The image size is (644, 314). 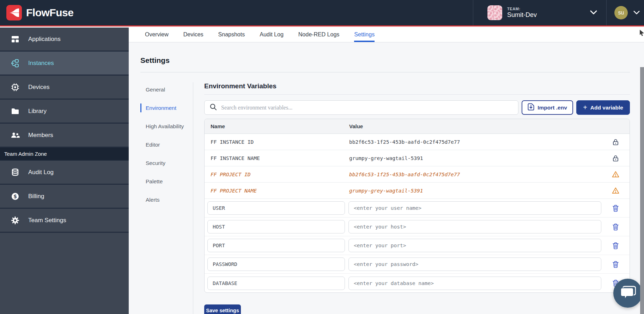 What do you see at coordinates (15, 111) in the screenshot?
I see `library-icon` at bounding box center [15, 111].